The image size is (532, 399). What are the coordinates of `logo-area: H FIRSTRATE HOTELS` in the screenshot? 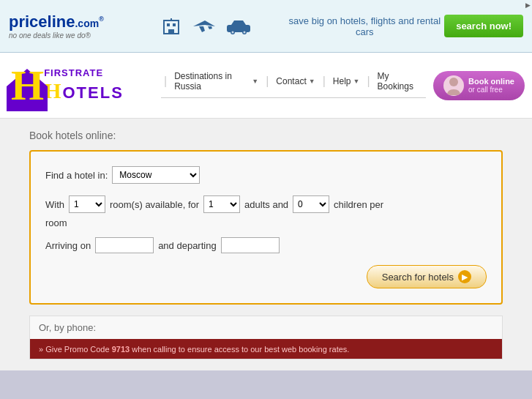 It's located at (80, 86).